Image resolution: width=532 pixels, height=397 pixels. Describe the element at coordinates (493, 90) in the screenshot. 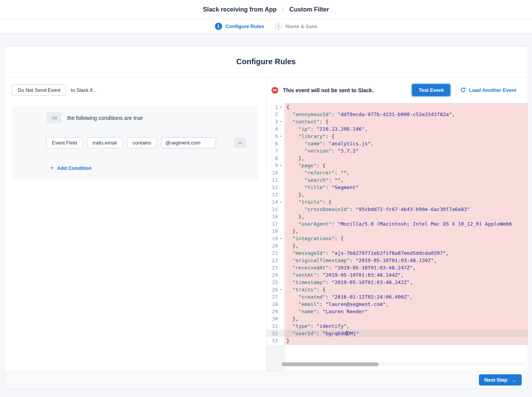

I see `load-another-event-label: Load Another Event` at that location.